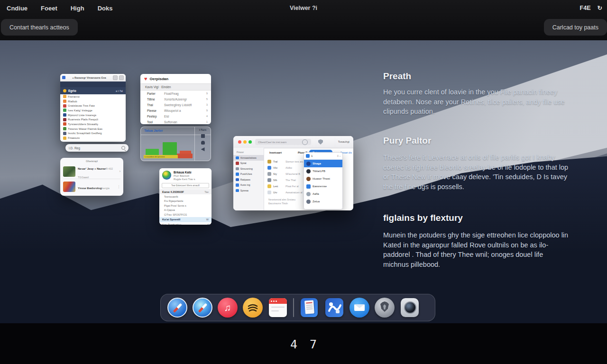  What do you see at coordinates (293, 173) in the screenshot?
I see `finder-window: Clbest/Cae/.tts.tnst.team Tosaulrgt Finu…` at bounding box center [293, 173].